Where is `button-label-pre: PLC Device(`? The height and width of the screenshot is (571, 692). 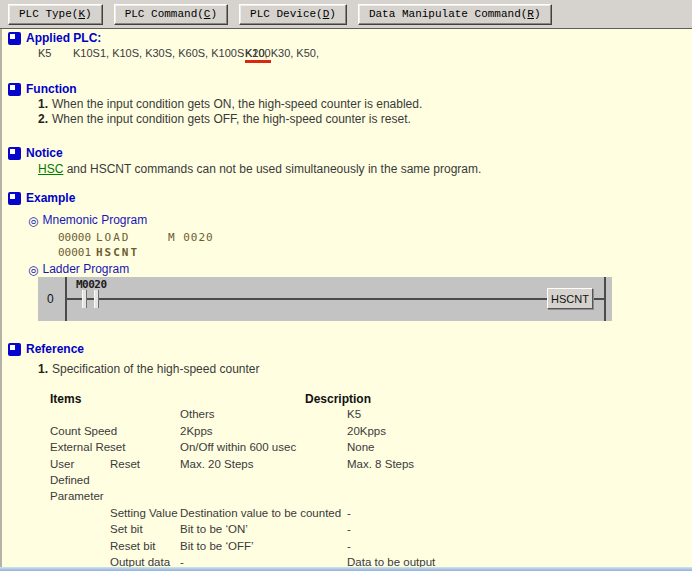
button-label-pre: PLC Device( is located at coordinates (286, 14).